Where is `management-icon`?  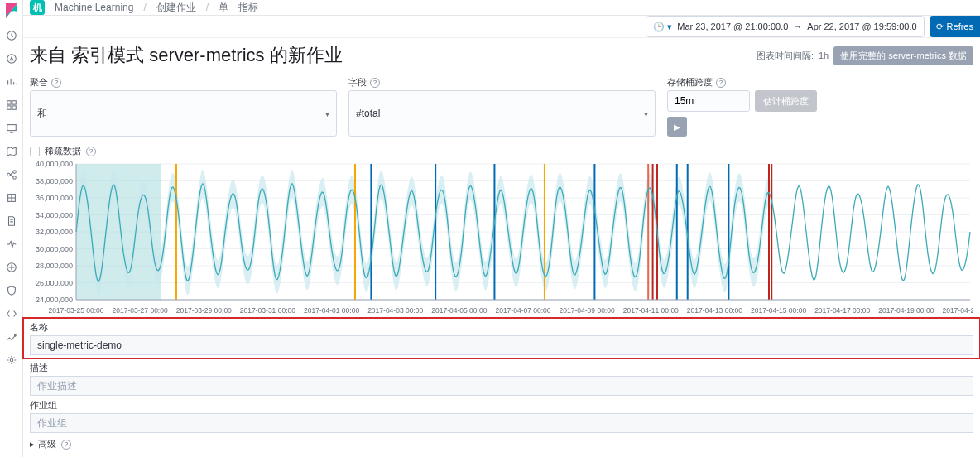
management-icon is located at coordinates (12, 360).